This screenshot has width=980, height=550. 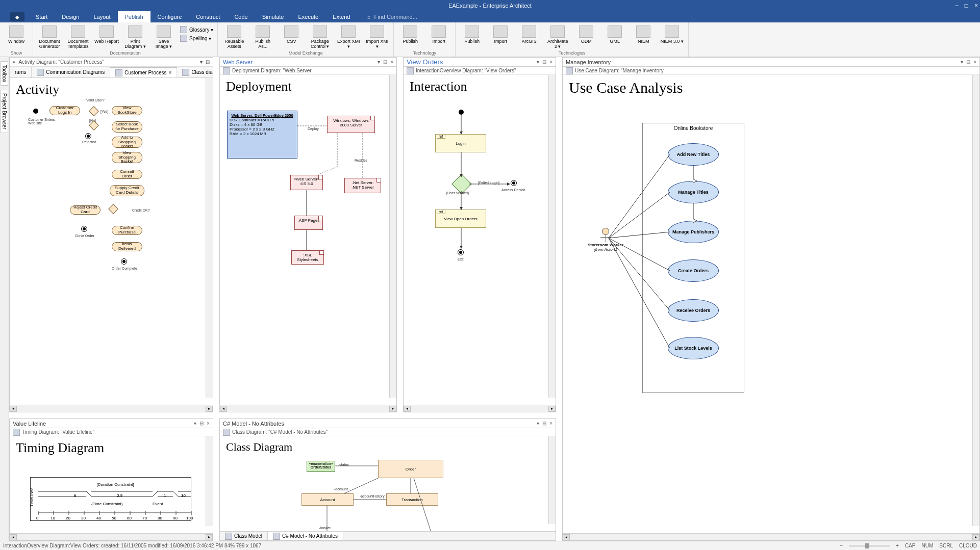 I want to click on ribbon-publish-as: Publish As..., so click(x=263, y=36).